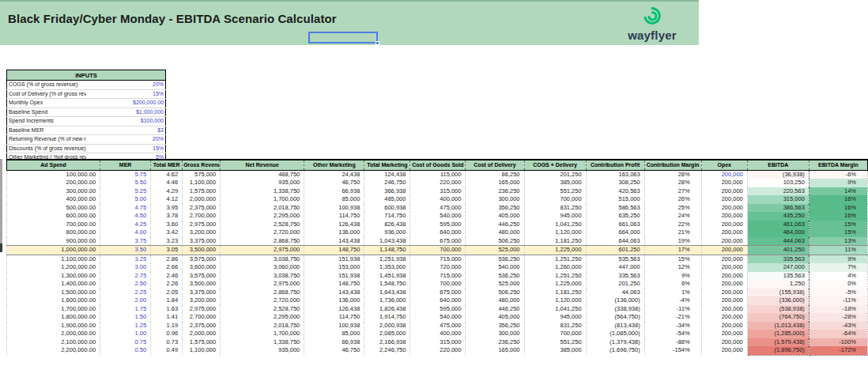 This screenshot has width=868, height=381. Describe the element at coordinates (126, 209) in the screenshot. I see `cell-mer: 4.75` at that location.